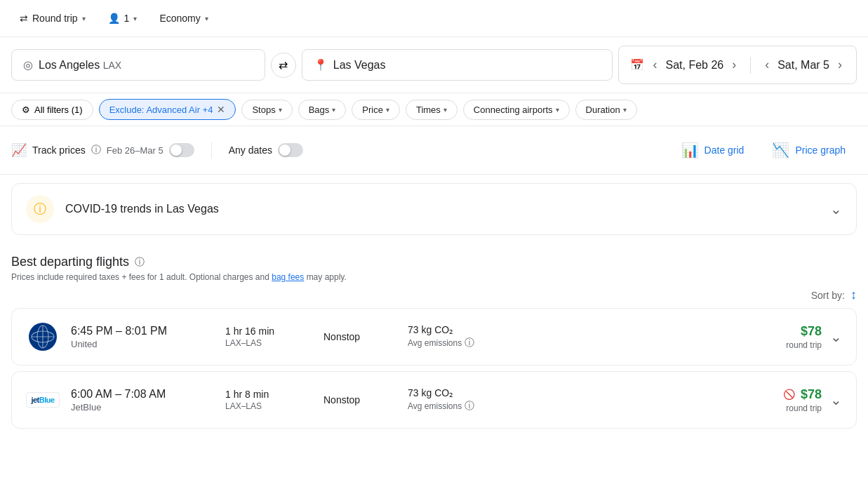 Image resolution: width=868 pixels, height=503 pixels. Describe the element at coordinates (376, 109) in the screenshot. I see `price-filter-button: Price ▾` at that location.